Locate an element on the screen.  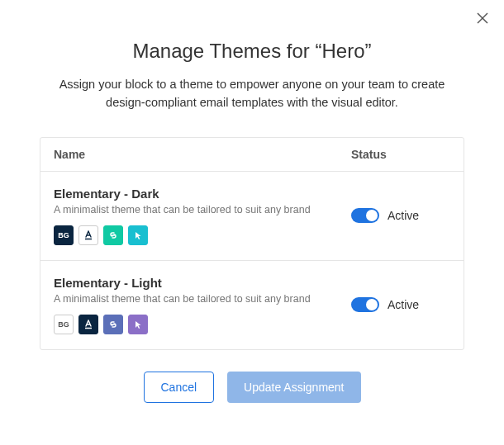
header-name: Name is located at coordinates (202, 154).